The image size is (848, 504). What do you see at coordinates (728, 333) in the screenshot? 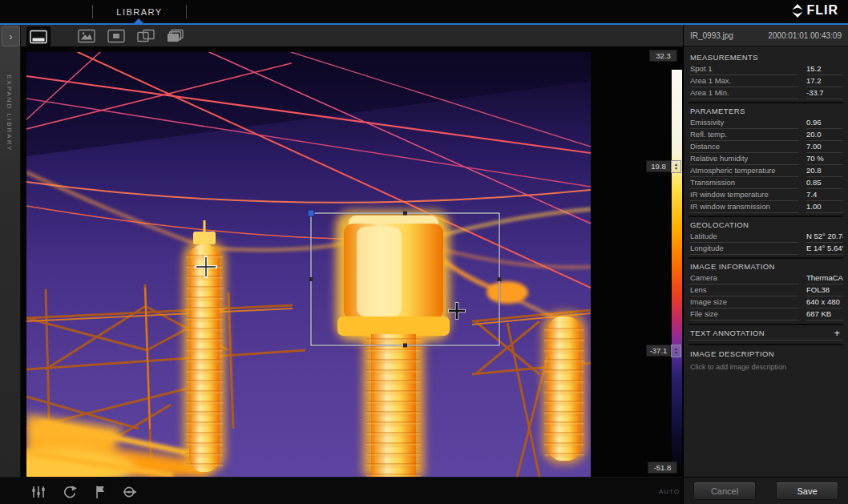
I see `text-annotation-title: TEXT ANNOTATION` at bounding box center [728, 333].